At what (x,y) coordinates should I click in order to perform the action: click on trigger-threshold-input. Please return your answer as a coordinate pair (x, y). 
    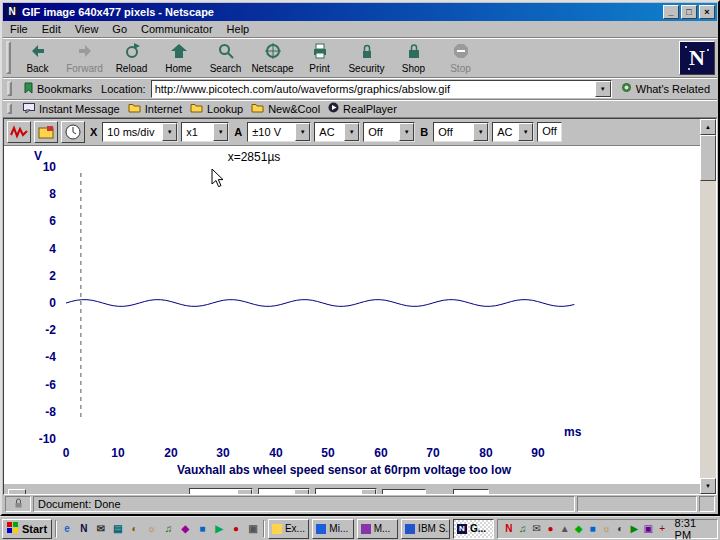
    Looking at the image, I should click on (404, 492).